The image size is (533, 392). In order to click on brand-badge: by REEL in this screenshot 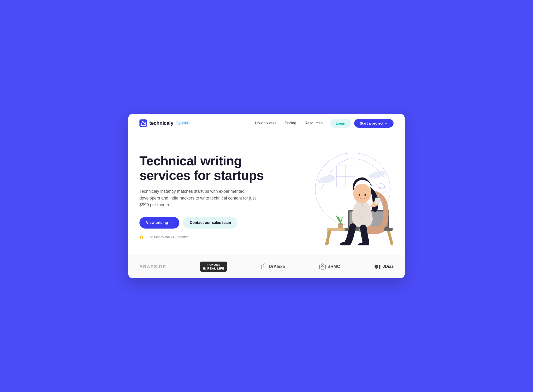, I will do `click(183, 123)`.